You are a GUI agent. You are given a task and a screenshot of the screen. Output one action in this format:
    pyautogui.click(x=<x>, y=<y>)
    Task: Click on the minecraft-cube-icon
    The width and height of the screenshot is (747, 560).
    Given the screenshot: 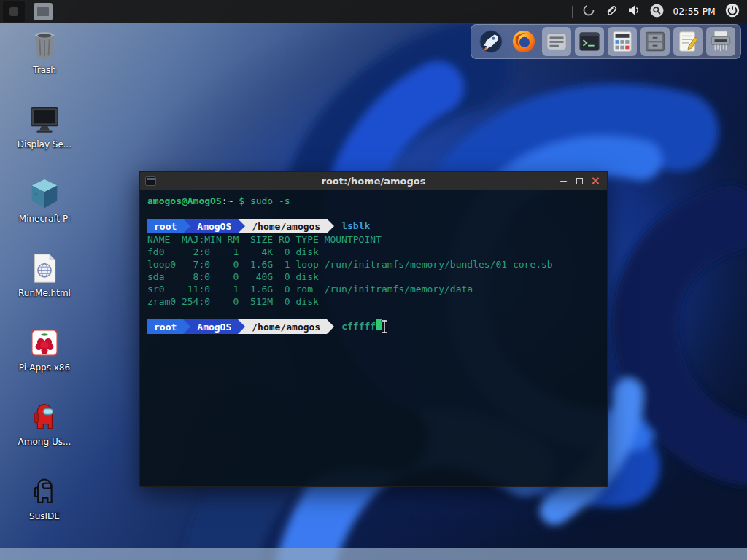 What is the action you would take?
    pyautogui.click(x=44, y=194)
    